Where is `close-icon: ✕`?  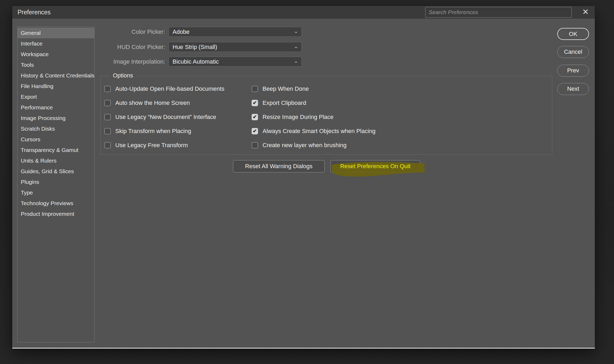 close-icon: ✕ is located at coordinates (585, 12).